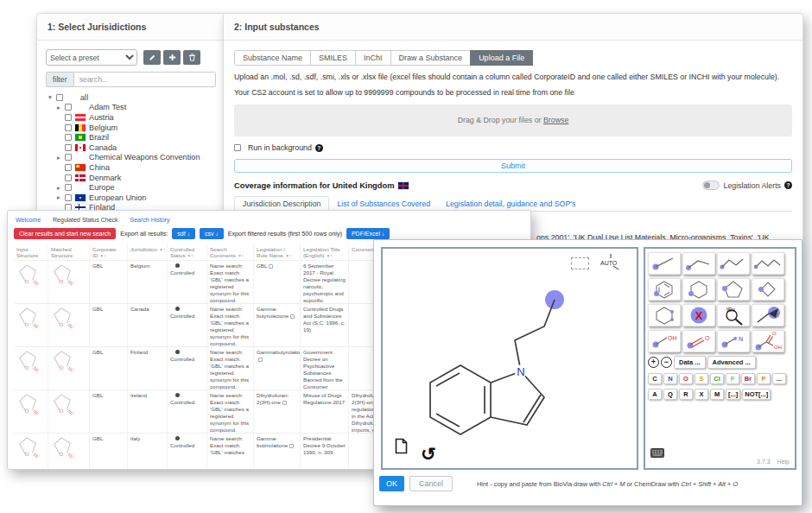  Describe the element at coordinates (172, 57) in the screenshot. I see `add-preset-button` at that location.